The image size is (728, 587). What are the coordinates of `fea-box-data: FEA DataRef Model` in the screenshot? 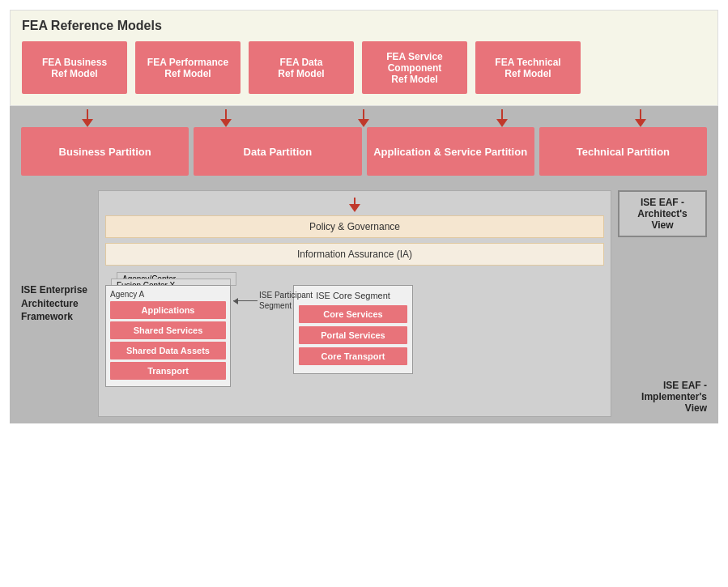 It's located at (301, 68).